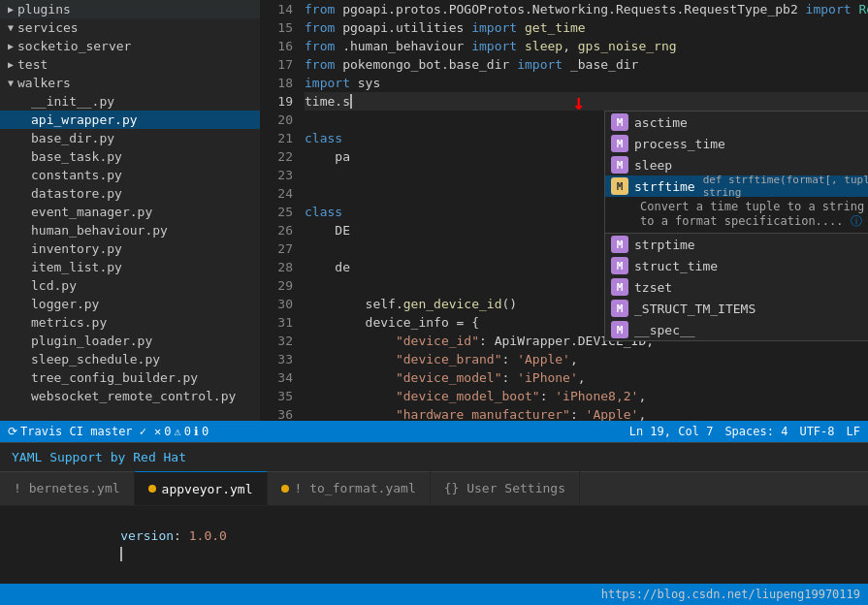 Image resolution: width=868 pixels, height=605 pixels. Describe the element at coordinates (78, 431) in the screenshot. I see `git-status: ⟳ Travis CI master ✓` at that location.